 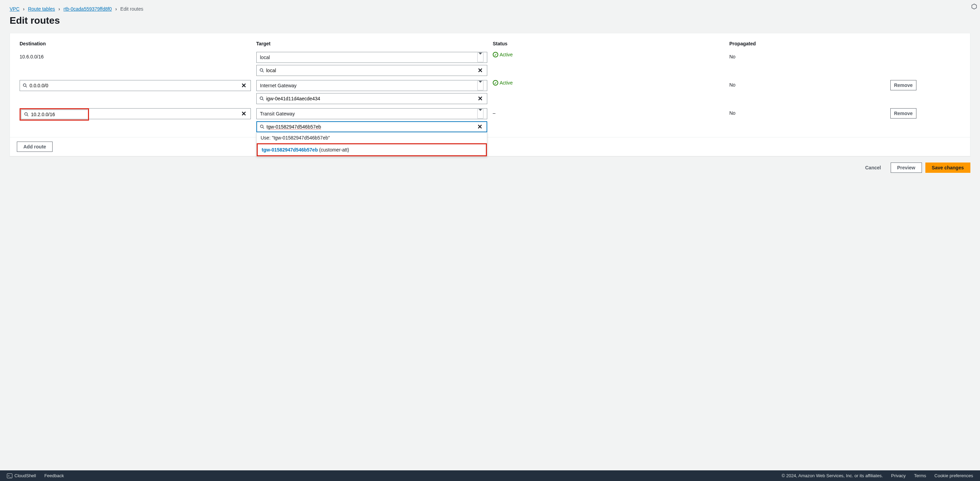 I want to click on save-changes-button: Save changes, so click(x=948, y=167).